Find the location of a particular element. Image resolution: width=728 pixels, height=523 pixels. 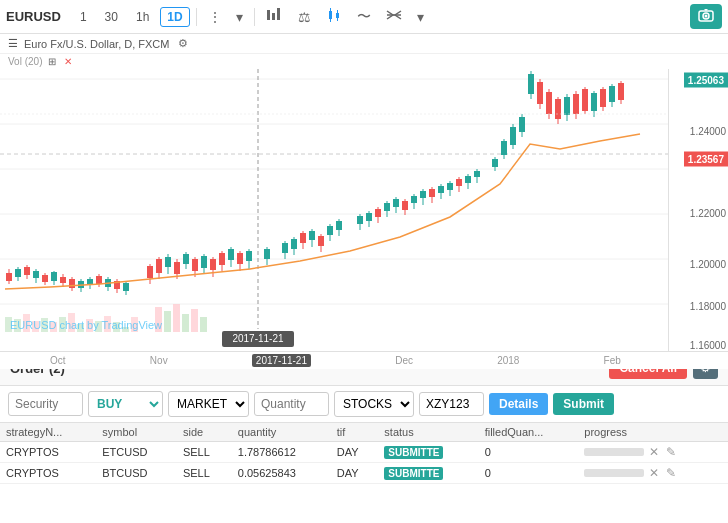

line-chart-icon-btn: 〜 is located at coordinates (364, 17).